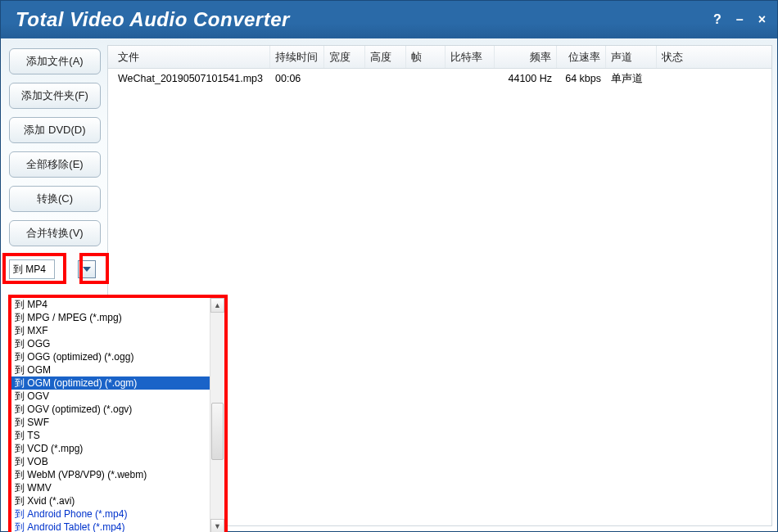  What do you see at coordinates (111, 435) in the screenshot?
I see `dropdown-item: 到 TS` at bounding box center [111, 435].